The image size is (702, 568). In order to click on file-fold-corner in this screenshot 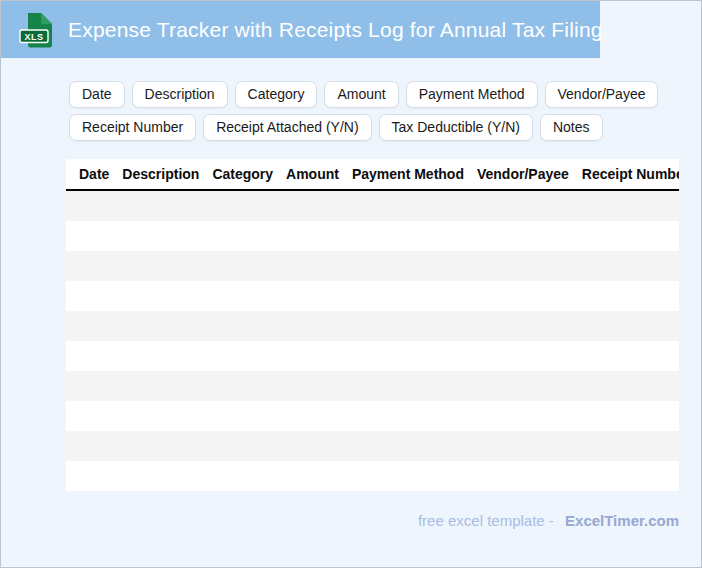, I will do `click(46, 18)`.